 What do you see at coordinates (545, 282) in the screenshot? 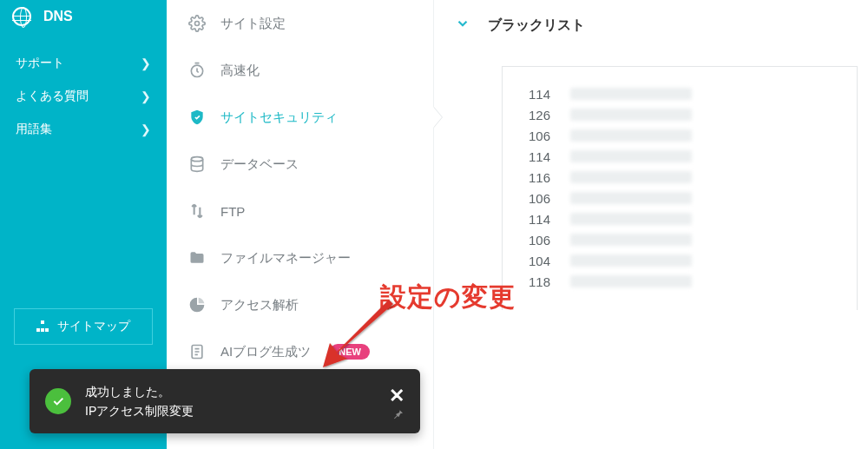
I see `ip-octet: 118` at bounding box center [545, 282].